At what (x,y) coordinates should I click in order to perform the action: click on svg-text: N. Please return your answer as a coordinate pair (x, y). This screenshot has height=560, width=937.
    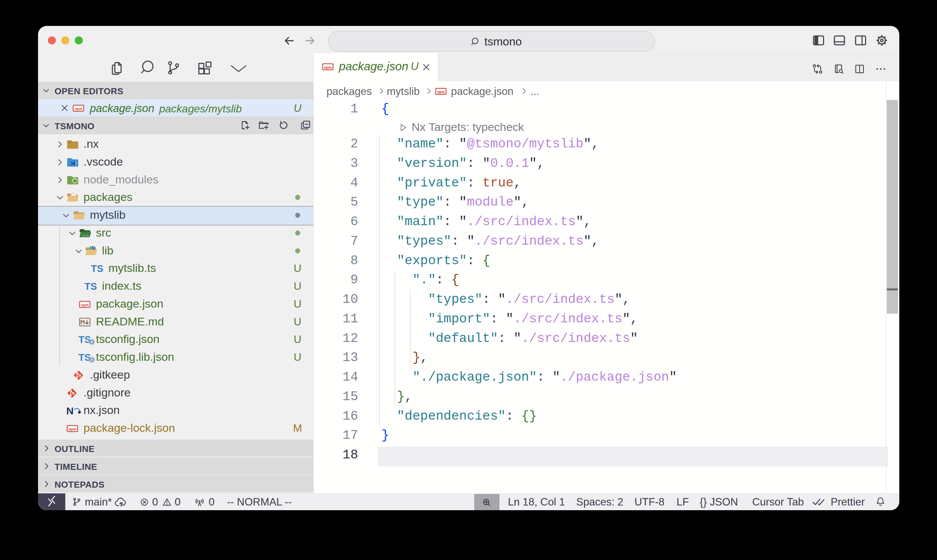
    Looking at the image, I should click on (70, 411).